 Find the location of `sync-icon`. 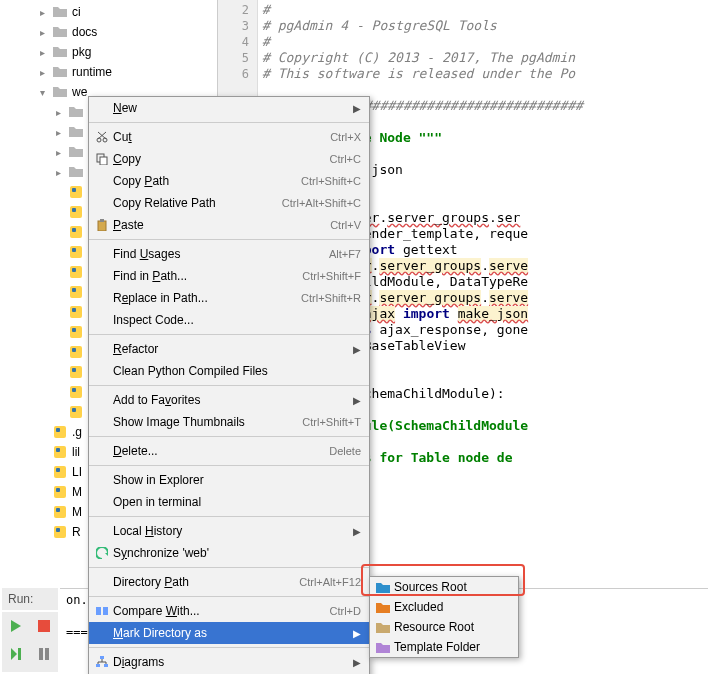

sync-icon is located at coordinates (102, 553).